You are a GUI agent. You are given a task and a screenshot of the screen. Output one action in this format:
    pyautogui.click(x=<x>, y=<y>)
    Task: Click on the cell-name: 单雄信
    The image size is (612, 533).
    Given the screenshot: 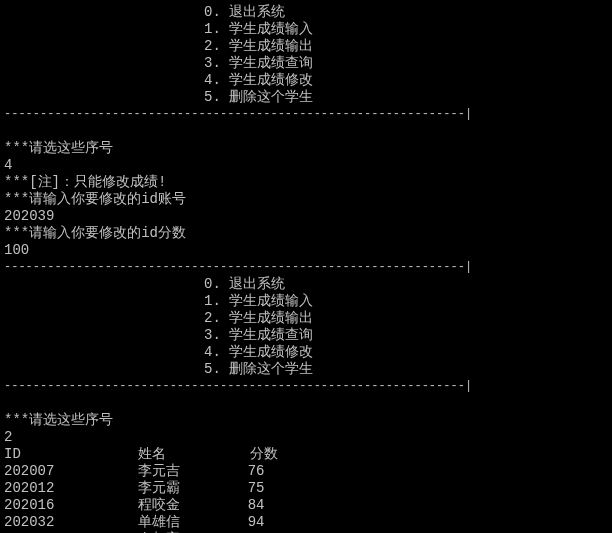 What is the action you would take?
    pyautogui.click(x=192, y=522)
    